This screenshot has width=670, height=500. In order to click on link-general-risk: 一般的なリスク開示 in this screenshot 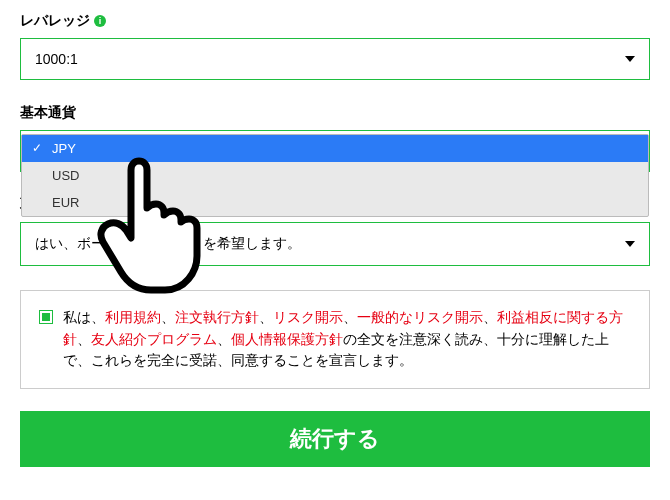, I will do `click(420, 318)`.